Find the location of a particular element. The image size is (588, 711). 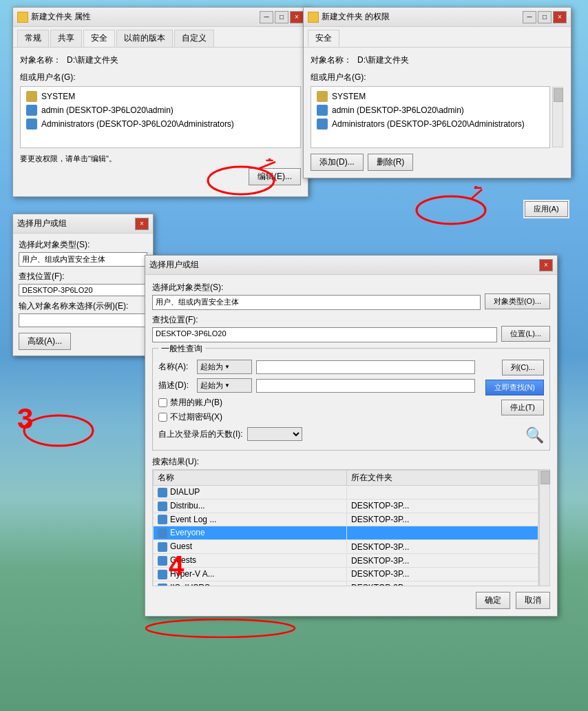

obj-type-label2: 选择此对象类型(S): is located at coordinates (317, 288).